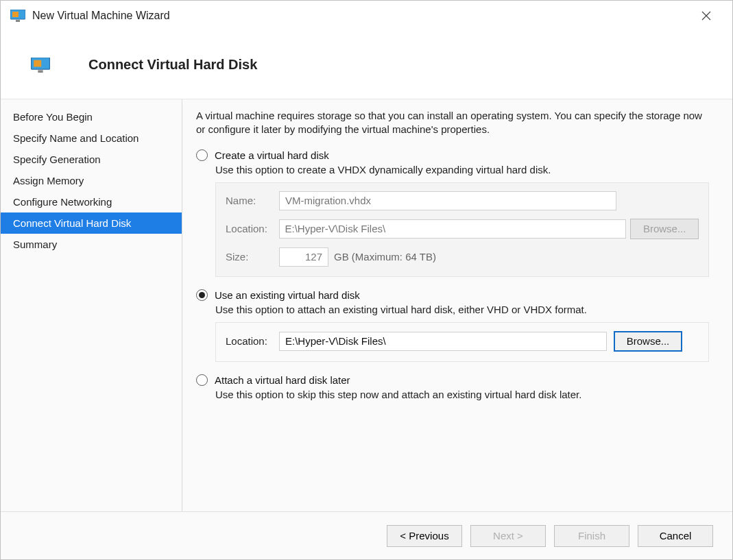 The image size is (733, 560). I want to click on sidebar-item-connect-vhd: Connect Virtual Hard Disk, so click(91, 223).